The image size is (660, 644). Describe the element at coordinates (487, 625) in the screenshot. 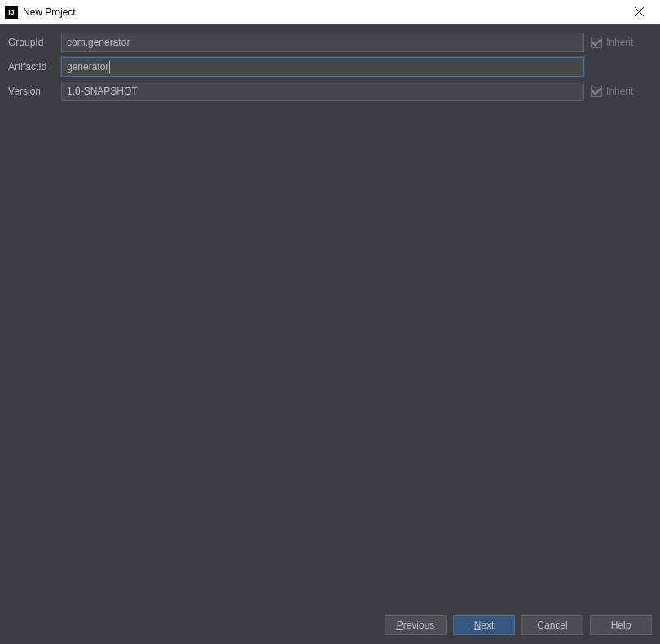

I see `next-rest: ext` at that location.